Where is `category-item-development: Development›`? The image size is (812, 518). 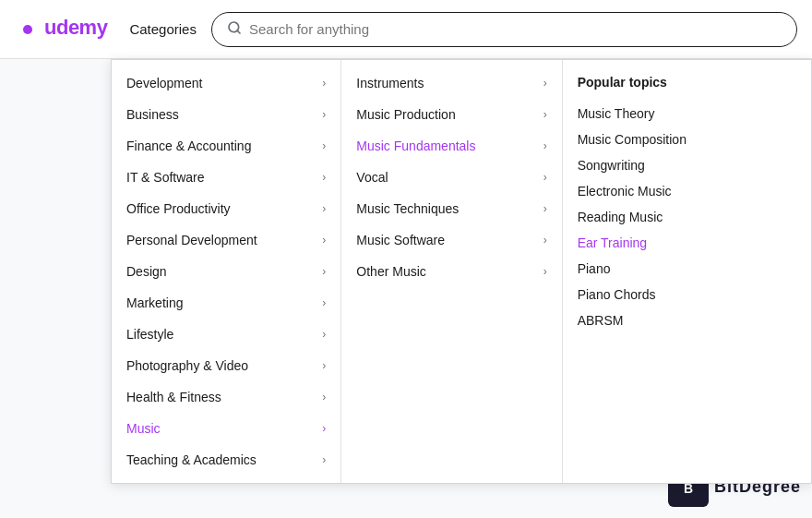
category-item-development: Development› is located at coordinates (226, 83).